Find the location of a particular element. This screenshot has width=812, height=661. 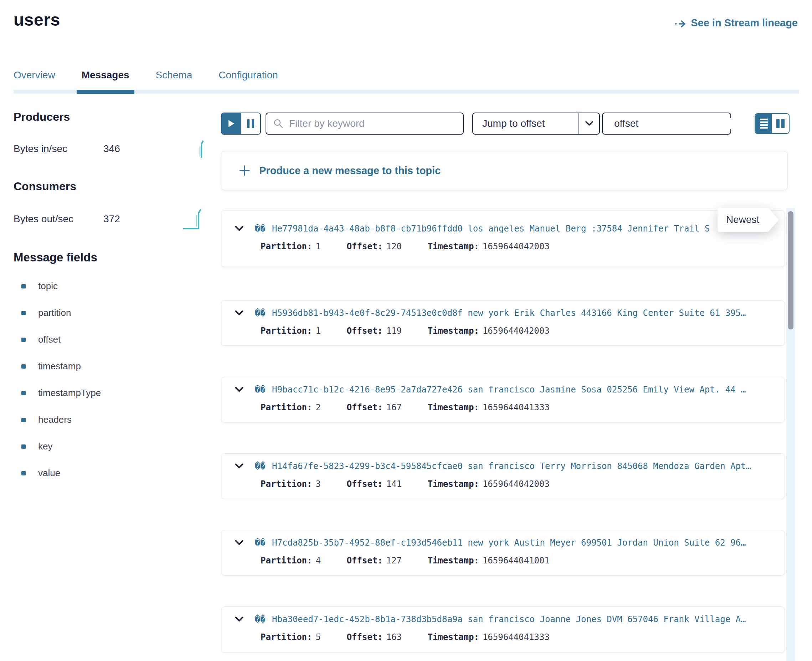

produce-message-label: Produce a new message to this topic is located at coordinates (350, 171).